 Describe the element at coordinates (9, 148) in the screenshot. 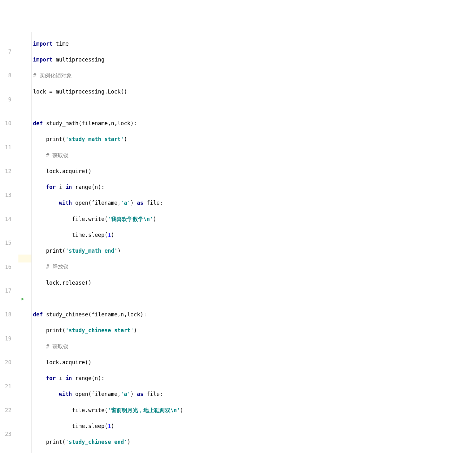

I see `line-number: 11` at that location.